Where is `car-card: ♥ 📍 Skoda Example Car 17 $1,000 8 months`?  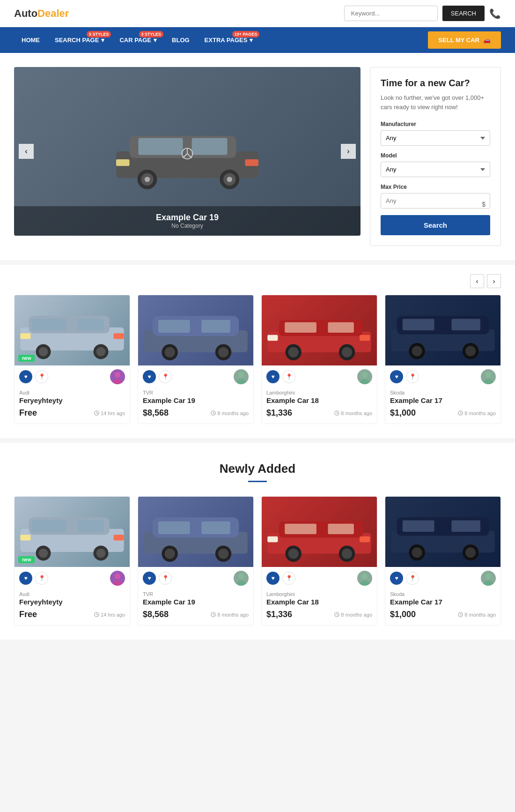
car-card: ♥ 📍 Skoda Example Car 17 $1,000 8 months is located at coordinates (443, 359).